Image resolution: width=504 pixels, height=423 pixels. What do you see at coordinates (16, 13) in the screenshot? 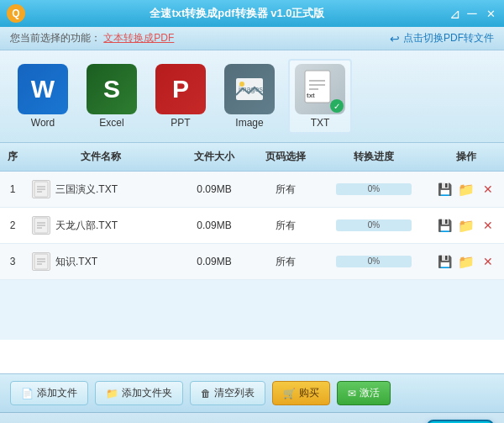
I see `app-logo: Q` at bounding box center [16, 13].